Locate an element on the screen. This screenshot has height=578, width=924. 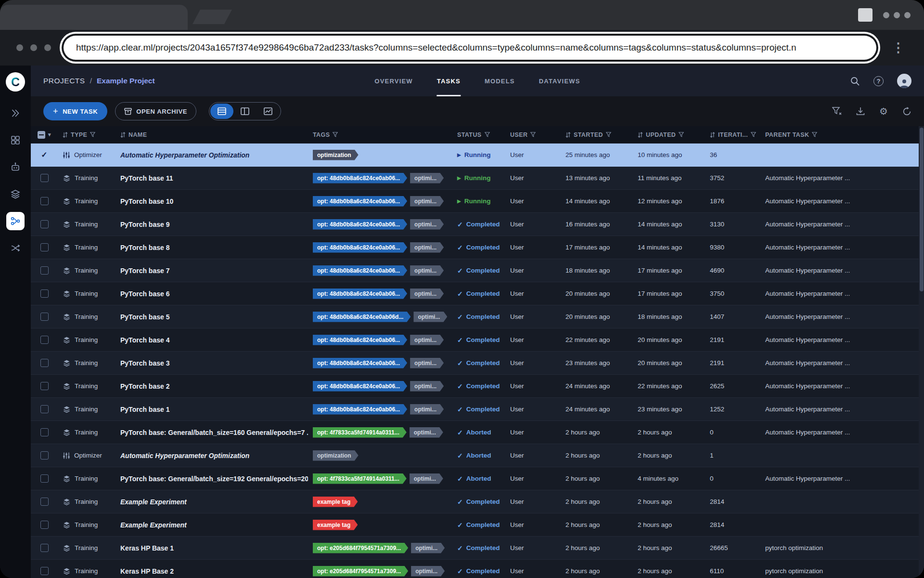
browser-window-controls is located at coordinates (34, 48).